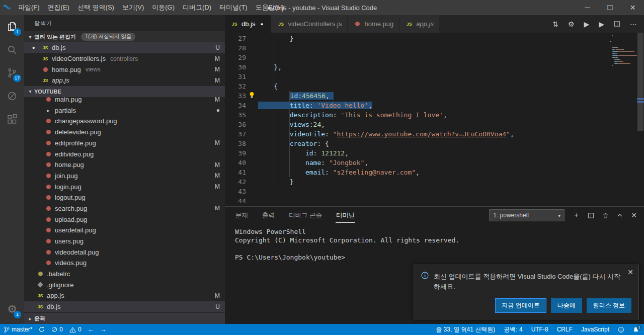  What do you see at coordinates (431, 76) in the screenshot?
I see `code-line-31: 31` at bounding box center [431, 76].